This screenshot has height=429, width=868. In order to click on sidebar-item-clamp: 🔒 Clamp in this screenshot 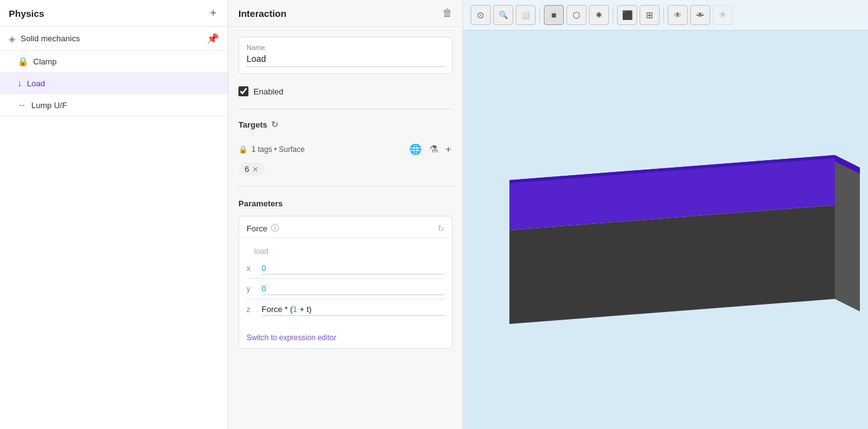, I will do `click(114, 61)`.